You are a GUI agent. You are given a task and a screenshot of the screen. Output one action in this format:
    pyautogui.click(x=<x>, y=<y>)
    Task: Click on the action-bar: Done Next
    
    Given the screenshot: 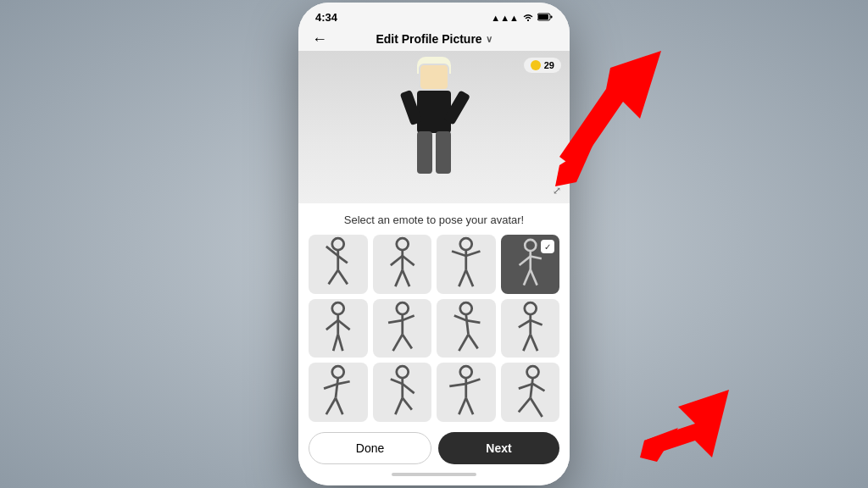 What is the action you would take?
    pyautogui.click(x=434, y=448)
    